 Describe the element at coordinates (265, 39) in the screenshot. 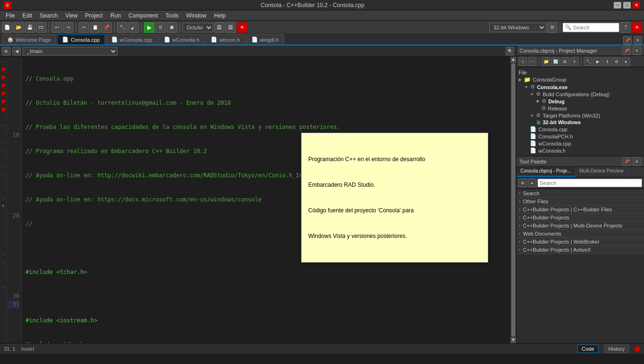

I see `tab-wingdi-h: 📄 wingdi.h` at that location.